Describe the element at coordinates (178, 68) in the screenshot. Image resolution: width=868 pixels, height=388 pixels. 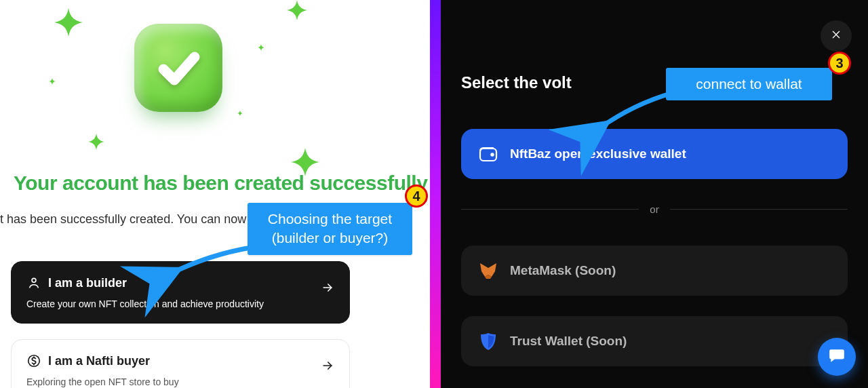
I see `success-checkmark-badge` at that location.